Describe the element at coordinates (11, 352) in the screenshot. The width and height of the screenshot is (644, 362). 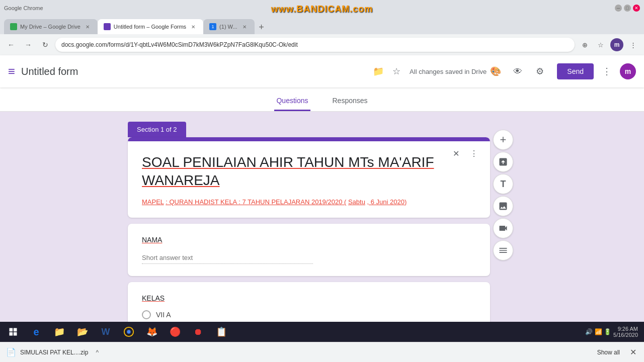
I see `download-file-icon: 📄` at that location.